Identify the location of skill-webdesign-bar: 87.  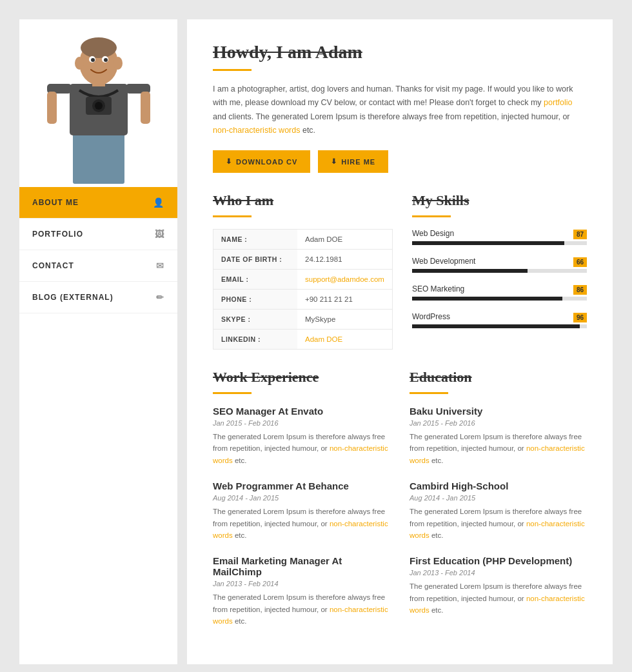
(499, 243).